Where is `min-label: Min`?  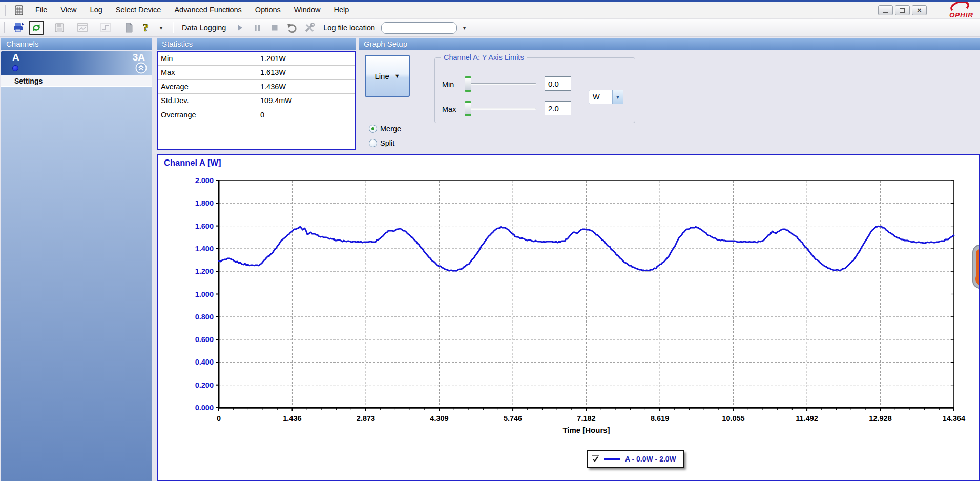
min-label: Min is located at coordinates (448, 85).